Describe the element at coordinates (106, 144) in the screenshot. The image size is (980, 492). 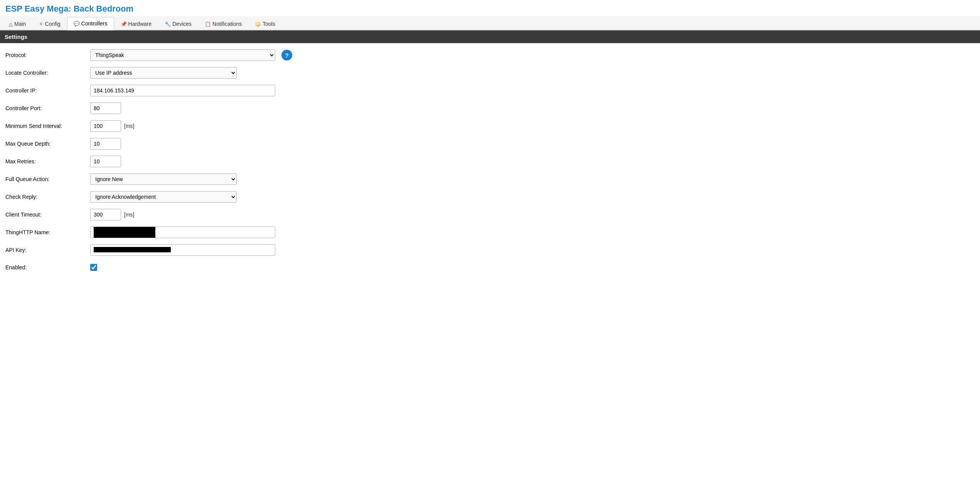
I see `max-queue-depth-control` at that location.